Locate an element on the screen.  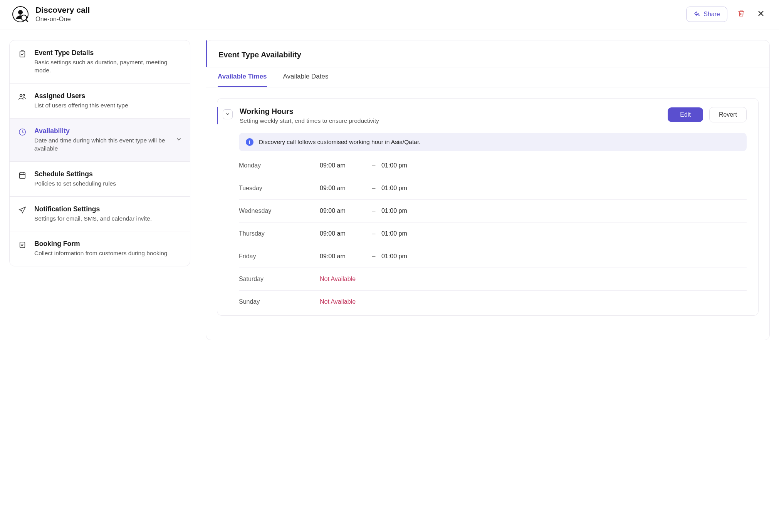
edit-button: Edit is located at coordinates (685, 115).